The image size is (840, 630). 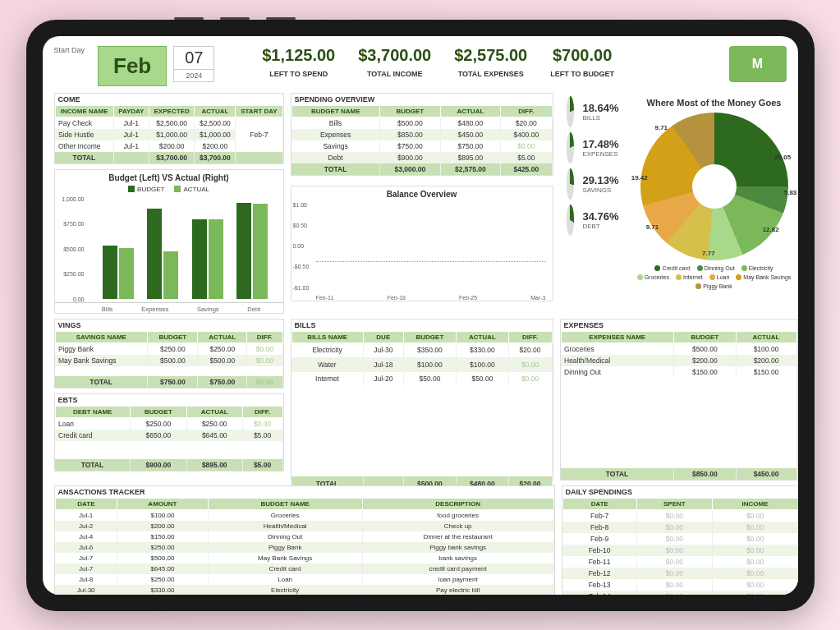 I want to click on table-row: Jul-2$200.00Health/MedicalCheck up, so click(x=304, y=526).